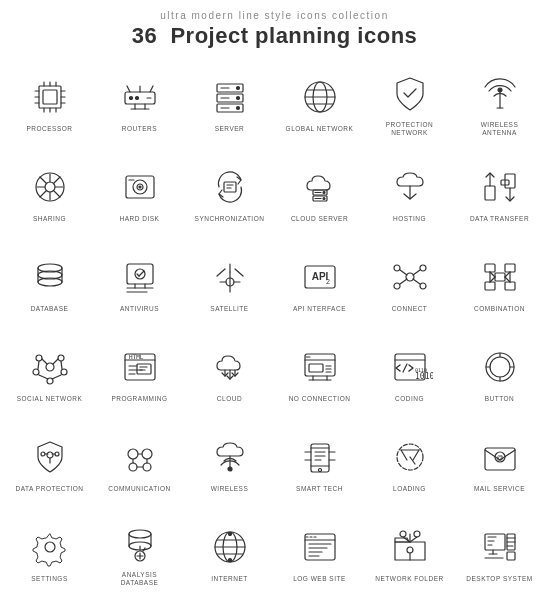 The height and width of the screenshot is (600, 549). What do you see at coordinates (500, 191) in the screenshot?
I see `icon-data-transfer: DATA TRANSFER` at bounding box center [500, 191].